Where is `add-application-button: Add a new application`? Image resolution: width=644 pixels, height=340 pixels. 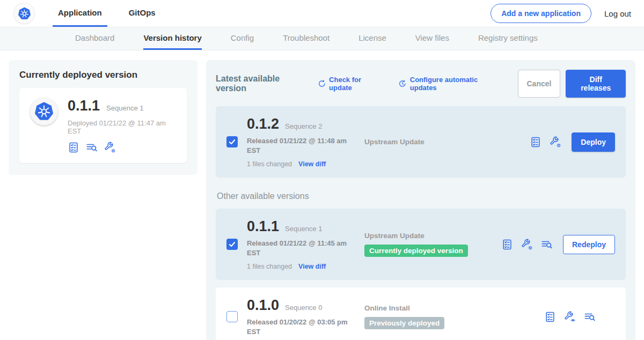
add-application-button: Add a new application is located at coordinates (541, 13).